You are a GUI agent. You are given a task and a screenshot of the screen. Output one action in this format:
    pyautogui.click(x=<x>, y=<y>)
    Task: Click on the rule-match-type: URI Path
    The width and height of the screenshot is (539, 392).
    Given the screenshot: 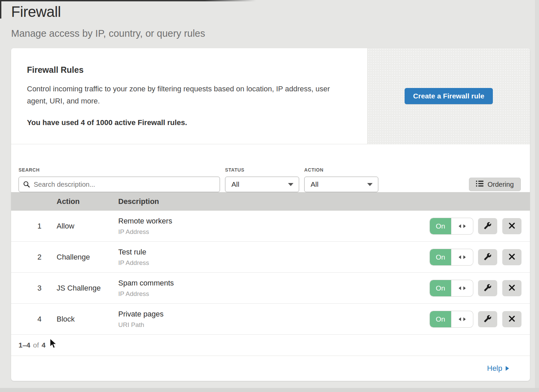 What is the action you would take?
    pyautogui.click(x=274, y=325)
    